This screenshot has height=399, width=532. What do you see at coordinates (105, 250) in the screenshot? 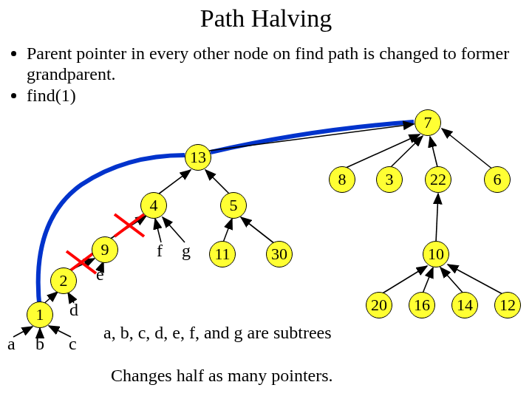
I see `node-9: 9` at bounding box center [105, 250].